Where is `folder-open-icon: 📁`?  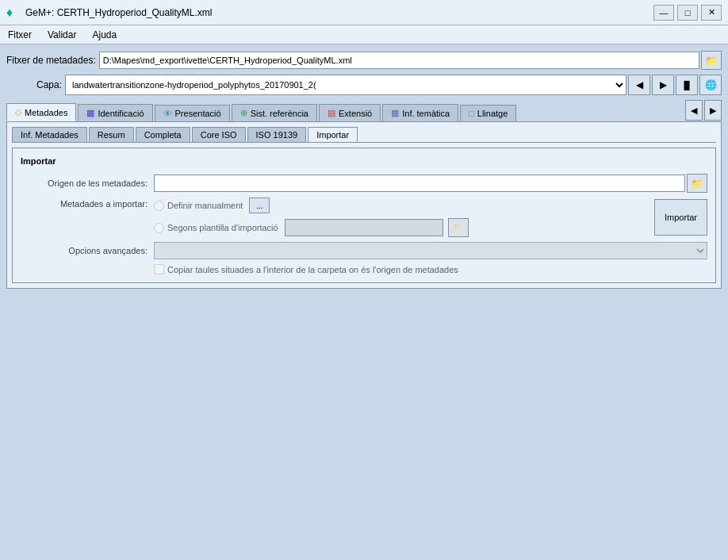
folder-open-icon: 📁 is located at coordinates (697, 184).